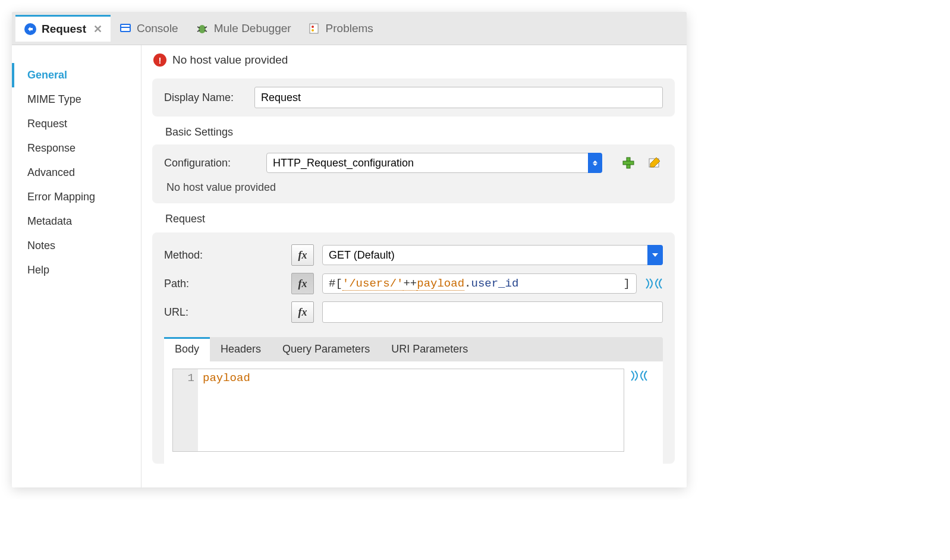 The width and height of the screenshot is (950, 560). What do you see at coordinates (350, 29) in the screenshot?
I see `editor-tab-bar: Request ✕ Console Mule Debugger Problems` at bounding box center [350, 29].